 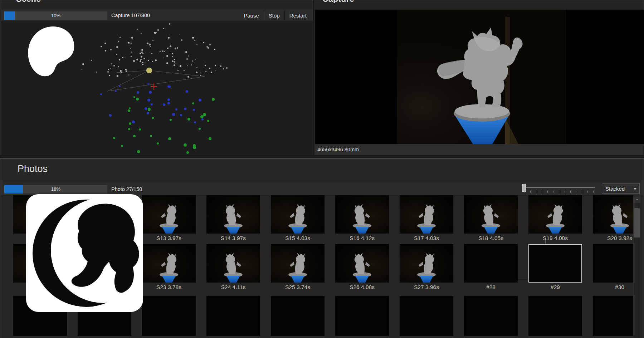 What do you see at coordinates (169, 337) in the screenshot?
I see `photo-label: #33` at bounding box center [169, 337].